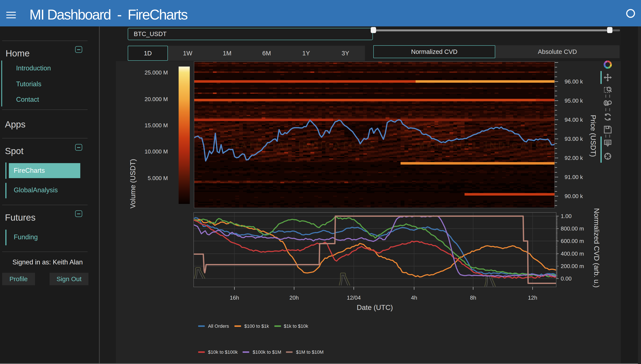 The height and width of the screenshot is (364, 641). I want to click on svg-text: $100k to $1M, so click(267, 352).